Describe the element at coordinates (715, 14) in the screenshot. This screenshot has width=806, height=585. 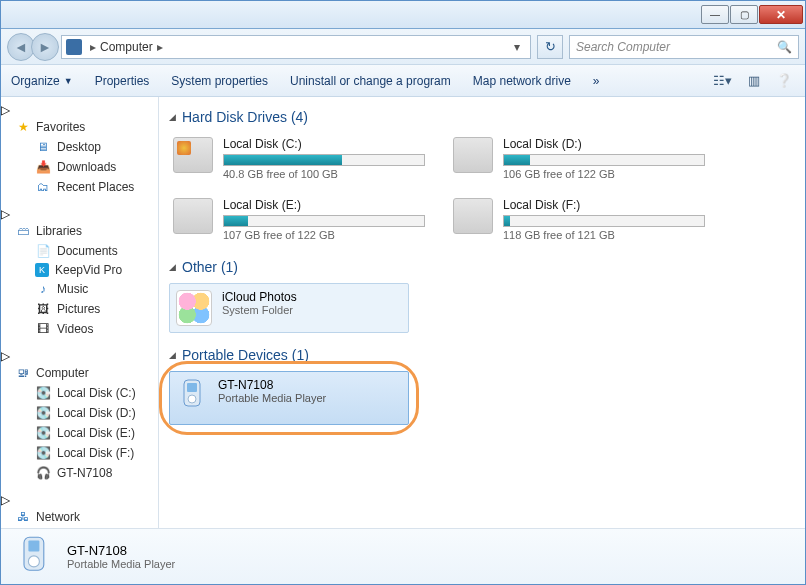
I see `minimize-button: —` at that location.